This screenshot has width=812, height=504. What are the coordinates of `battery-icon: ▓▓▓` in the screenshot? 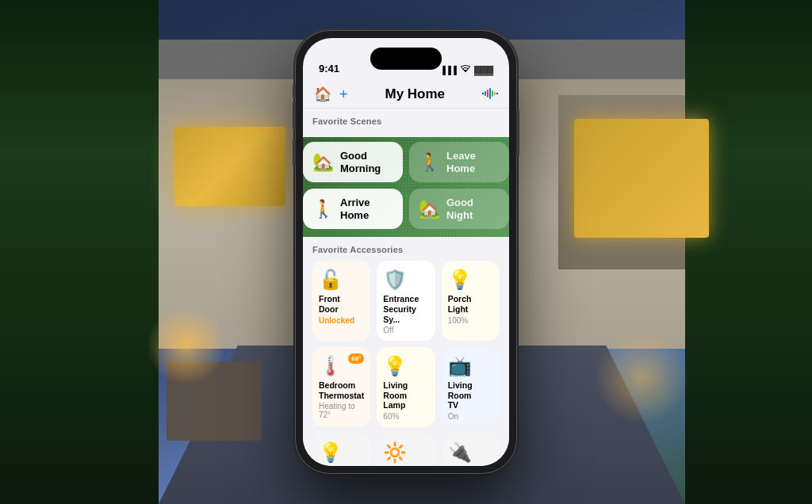 It's located at (484, 70).